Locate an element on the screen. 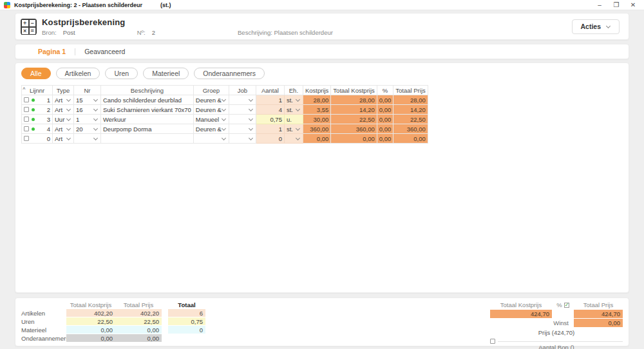 The width and height of the screenshot is (644, 349). aantal-field: 0 is located at coordinates (270, 139).